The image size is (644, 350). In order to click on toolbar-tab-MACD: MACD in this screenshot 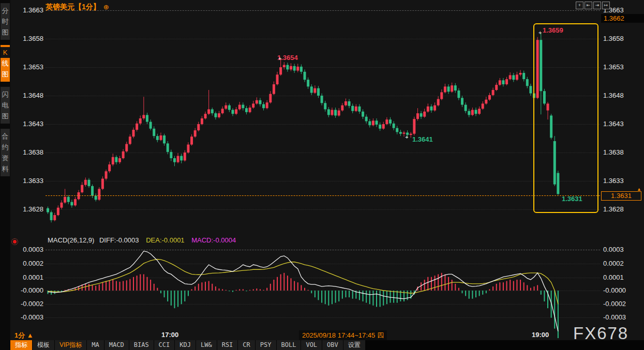, I will do `click(117, 345)`.